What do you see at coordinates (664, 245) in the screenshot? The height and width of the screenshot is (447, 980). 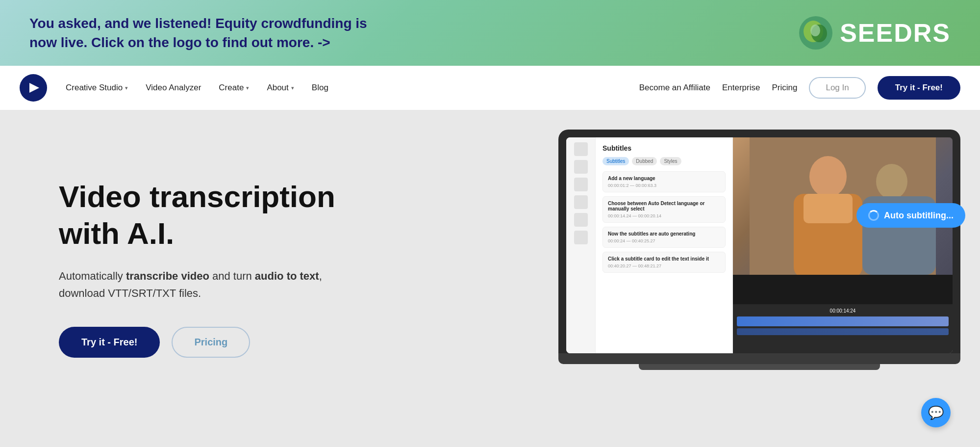 I see `screen-panel: Subtitles Subtitles Dubbed Styles Add a …` at bounding box center [664, 245].